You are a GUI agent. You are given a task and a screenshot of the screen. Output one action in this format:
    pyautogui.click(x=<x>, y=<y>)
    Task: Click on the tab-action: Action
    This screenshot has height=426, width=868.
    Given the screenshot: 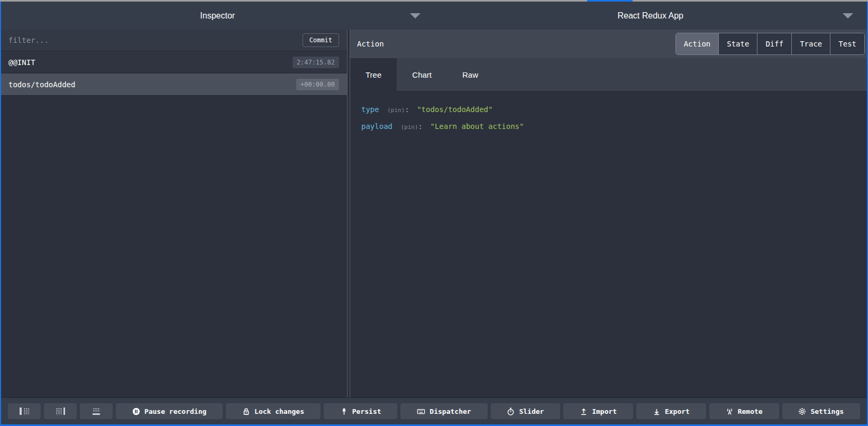 What is the action you would take?
    pyautogui.click(x=697, y=44)
    